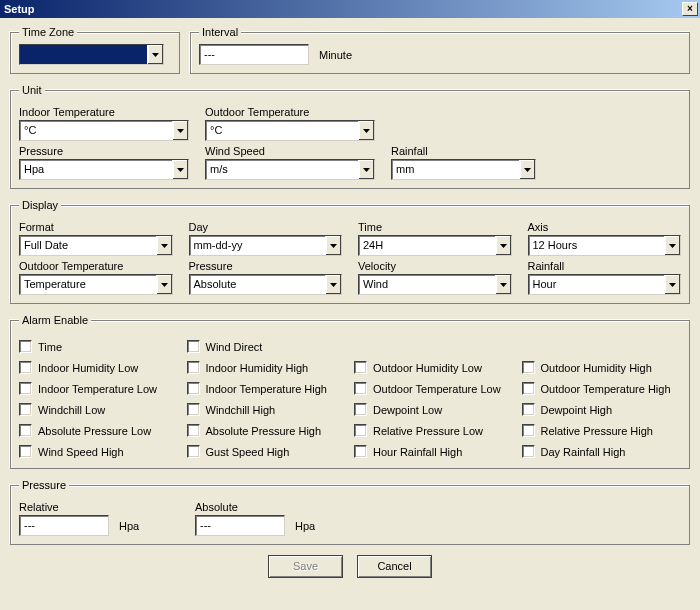 The height and width of the screenshot is (610, 700). I want to click on alarm-checkbox: Dewpoint High, so click(602, 410).